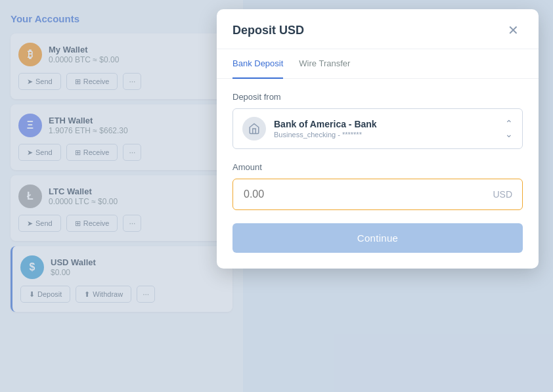 The image size is (553, 392). I want to click on continue-button: Continue, so click(378, 238).